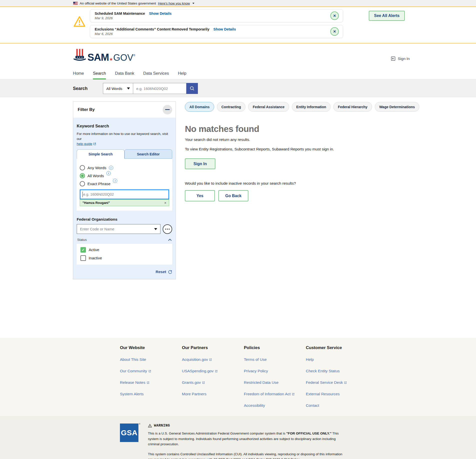  I want to click on logo-gov-text: GOV, so click(123, 58).